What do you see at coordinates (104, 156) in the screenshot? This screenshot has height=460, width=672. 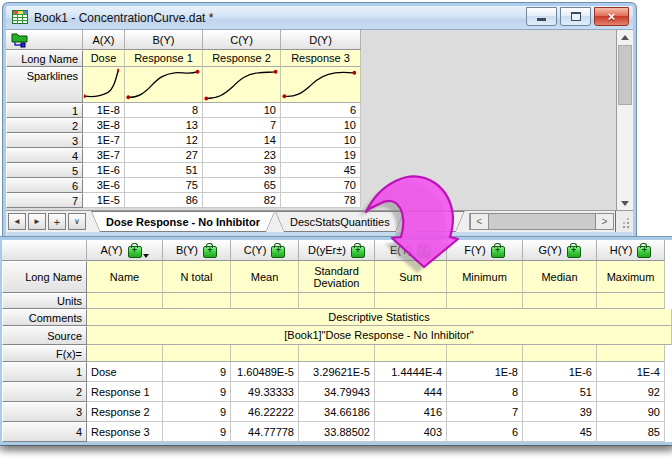 I see `cell: 3E-7` at bounding box center [104, 156].